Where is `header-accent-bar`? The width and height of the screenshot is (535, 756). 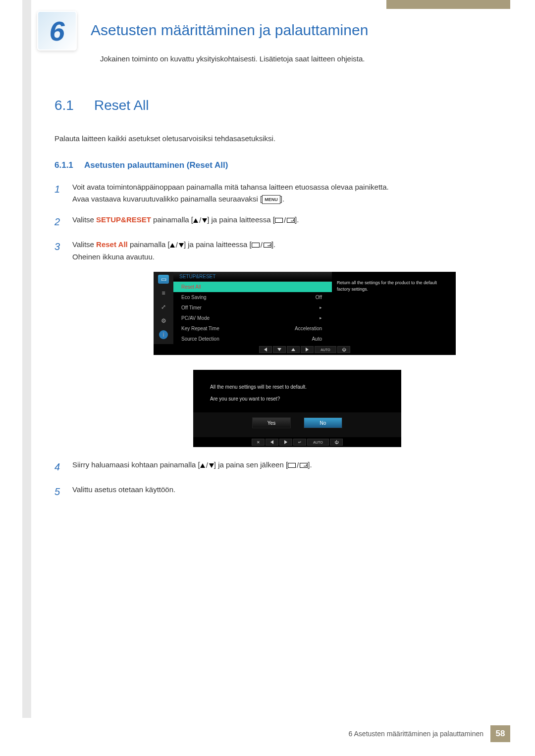 header-accent-bar is located at coordinates (448, 4).